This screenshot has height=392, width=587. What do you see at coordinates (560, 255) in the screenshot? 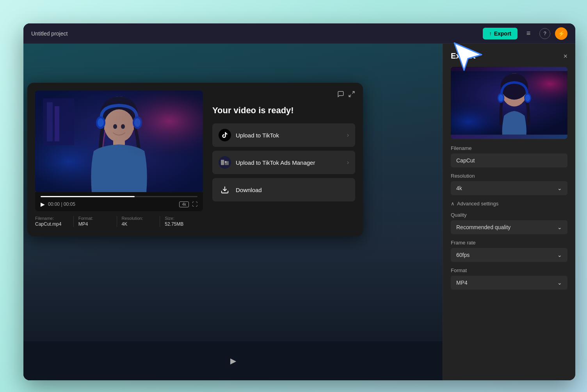
I see `framerate-chevron-icon: ⌄` at bounding box center [560, 255].